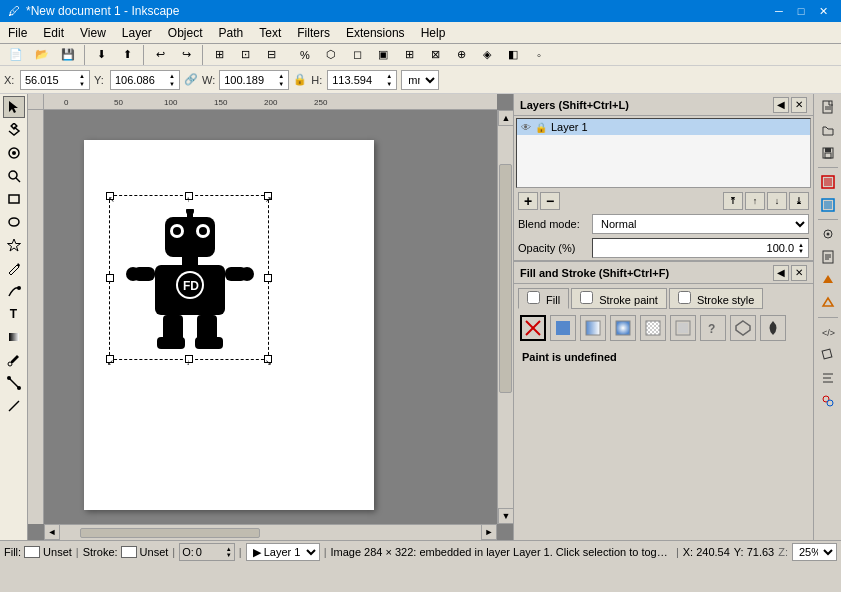 The height and width of the screenshot is (592, 841). What do you see at coordinates (828, 303) in the screenshot?
I see `far-right-stroke` at bounding box center [828, 303].